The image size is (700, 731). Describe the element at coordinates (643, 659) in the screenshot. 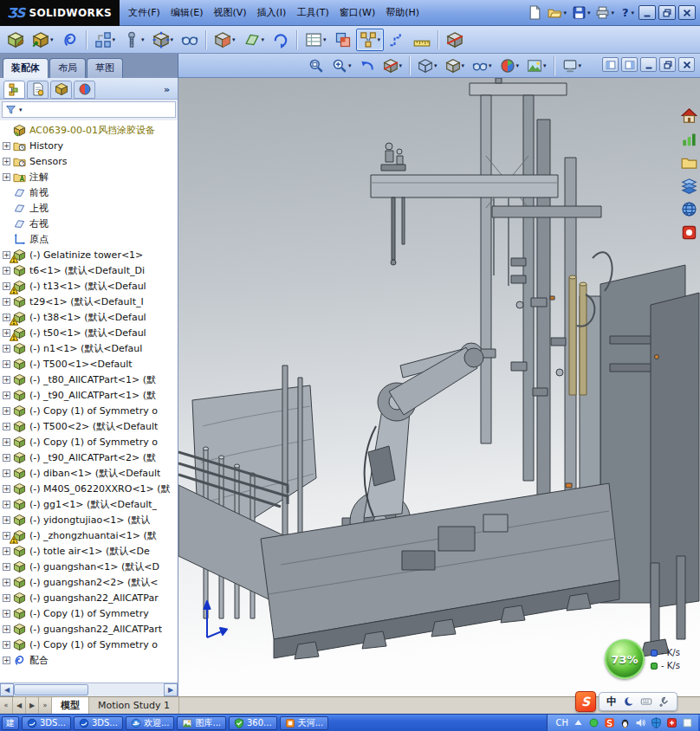

I see `net-speed-widget: 73% - K/s - K/s` at that location.